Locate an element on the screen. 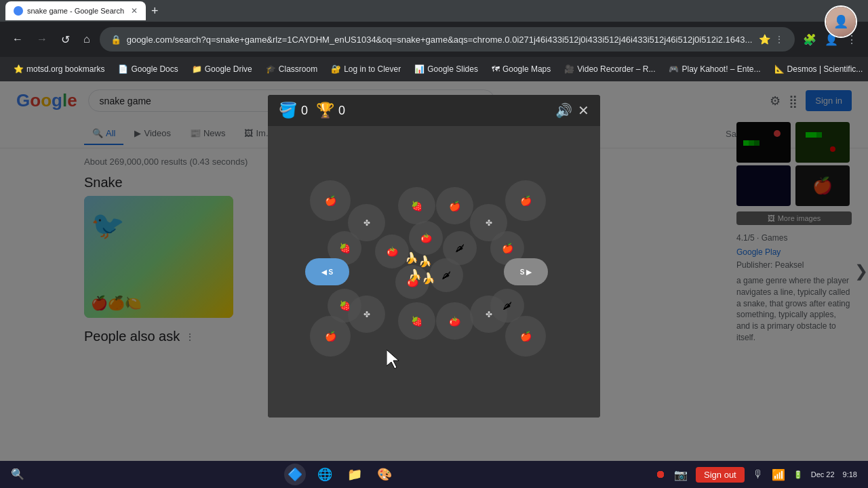 This screenshot has width=868, height=488. chrome-icon: 🌐 is located at coordinates (325, 474).